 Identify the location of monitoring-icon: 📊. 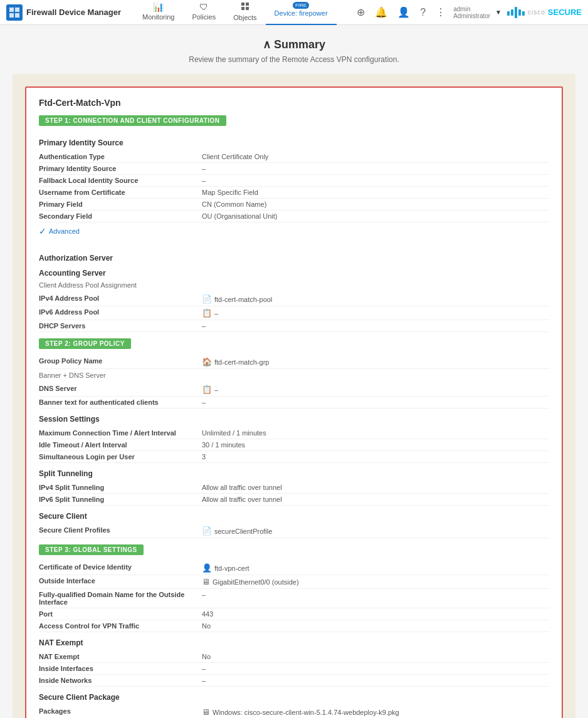
(158, 7).